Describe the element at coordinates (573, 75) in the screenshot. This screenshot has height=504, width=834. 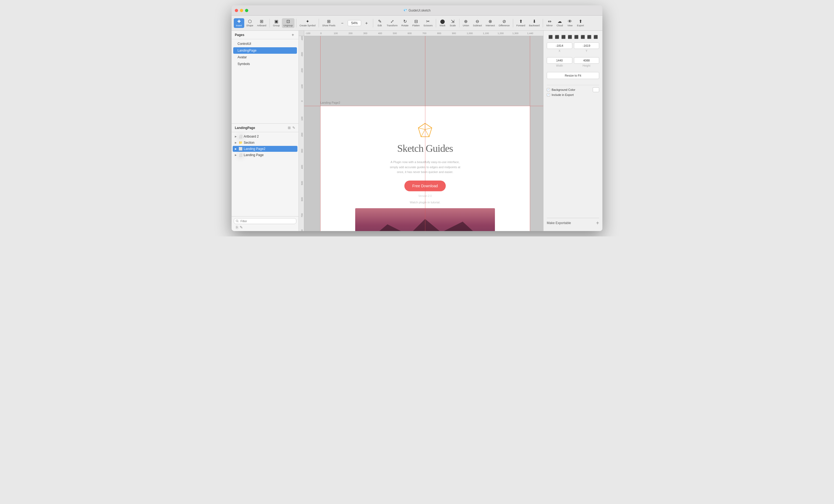
I see `resize-to-fit-button: Resize to Fit` at that location.